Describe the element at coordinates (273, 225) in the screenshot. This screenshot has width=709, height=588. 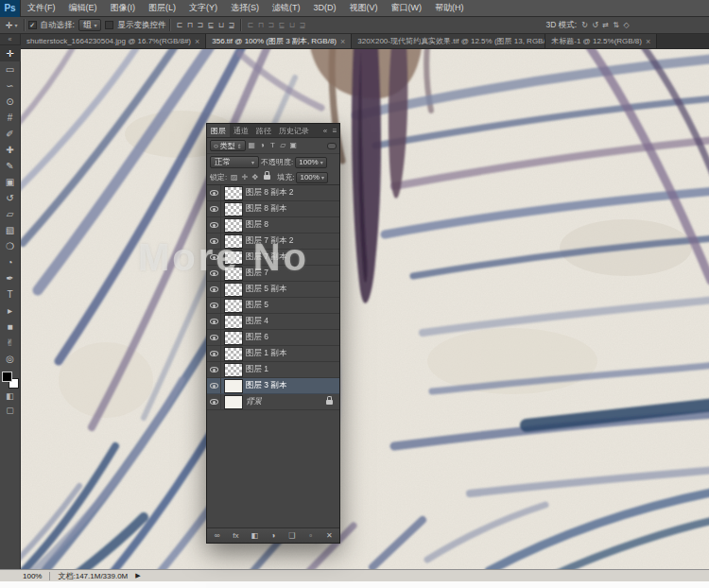
I see `layer-row: 图层 8` at that location.